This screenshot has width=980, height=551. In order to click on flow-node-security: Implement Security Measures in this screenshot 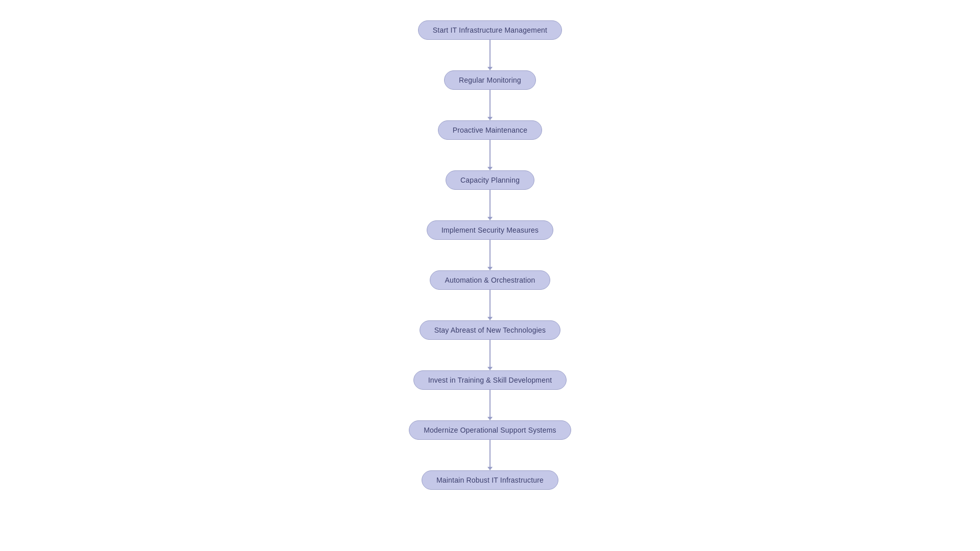, I will do `click(490, 230)`.